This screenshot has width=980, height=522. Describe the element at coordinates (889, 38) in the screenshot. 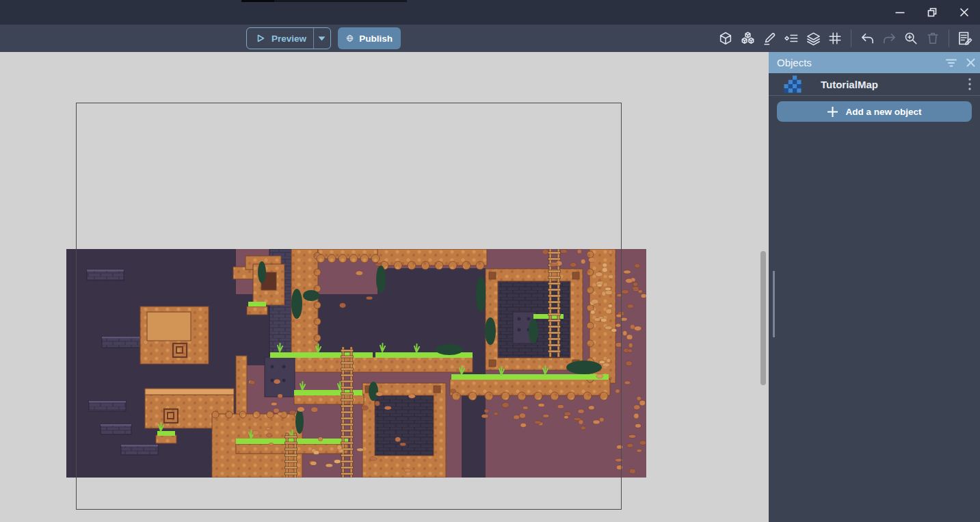

I see `redo-icon` at that location.